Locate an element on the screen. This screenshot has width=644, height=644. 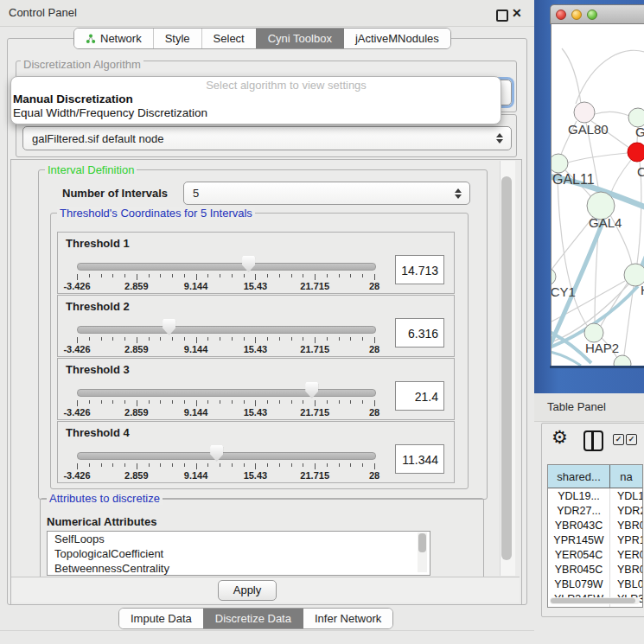
tab-cyni-toolbox: Cyni Toolbox is located at coordinates (299, 38).